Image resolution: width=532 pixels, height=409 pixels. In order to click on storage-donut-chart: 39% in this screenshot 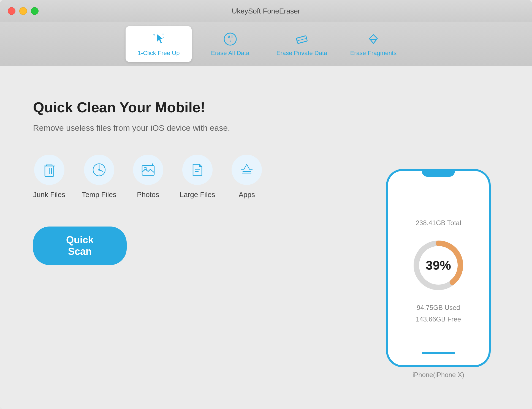, I will do `click(438, 265)`.